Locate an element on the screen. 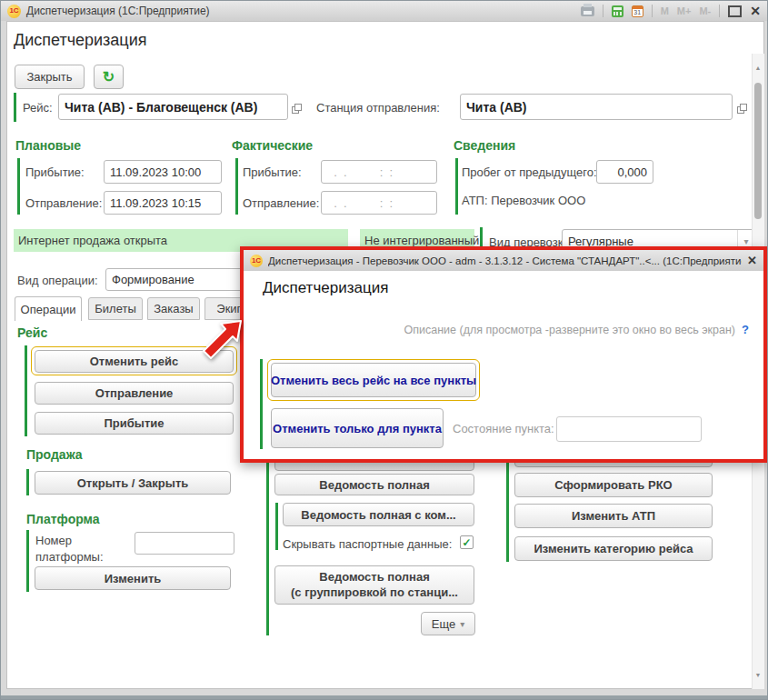  memory-plus-button: M+ is located at coordinates (684, 11).